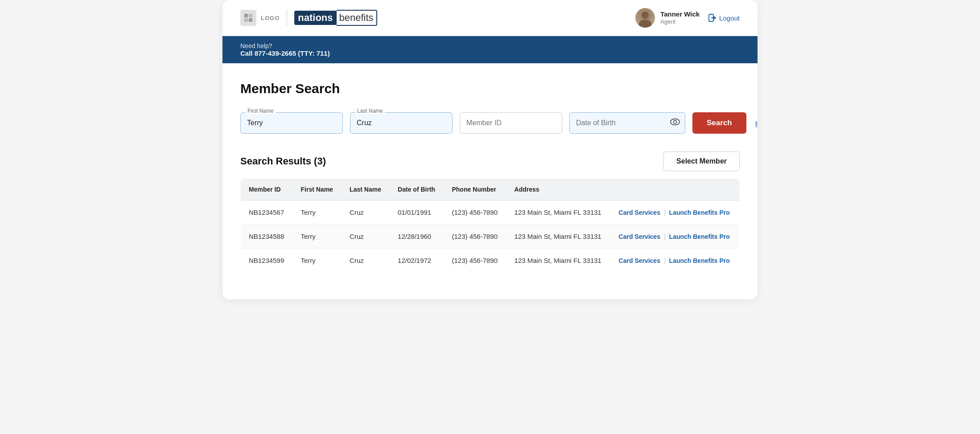 The width and height of the screenshot is (980, 434). Describe the element at coordinates (645, 18) in the screenshot. I see `avatar-image` at that location.